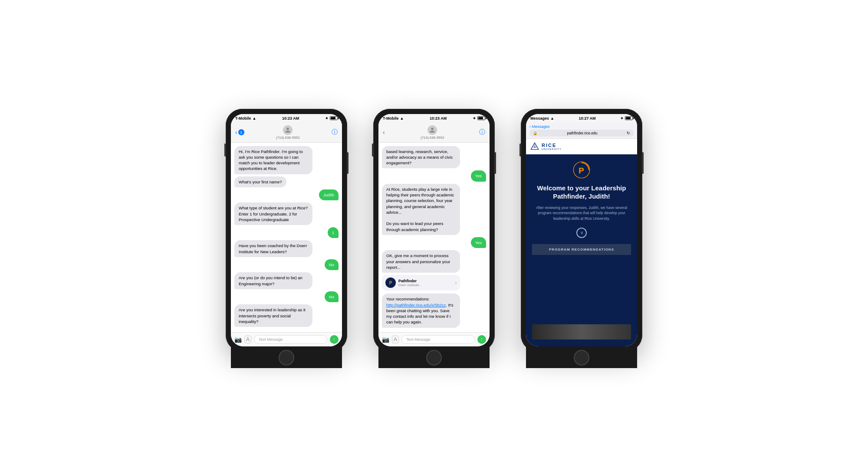  What do you see at coordinates (582, 131) in the screenshot?
I see `web-browser-header: ‹ Messages 🔒 pathfinder.rice.edu ↻` at bounding box center [582, 131].